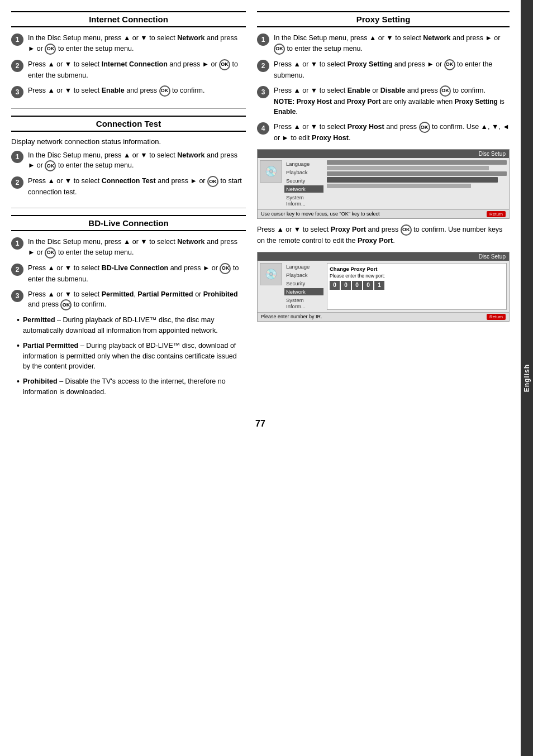  Describe the element at coordinates (383, 287) in the screenshot. I see `proxy-port-mockup: Disc Setup 💿 Language Playback Security …` at that location.